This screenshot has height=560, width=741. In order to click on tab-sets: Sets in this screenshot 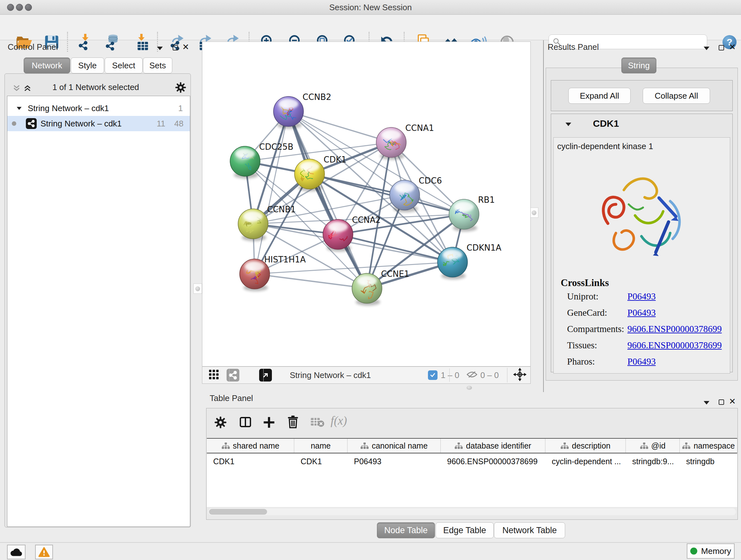, I will do `click(157, 65)`.